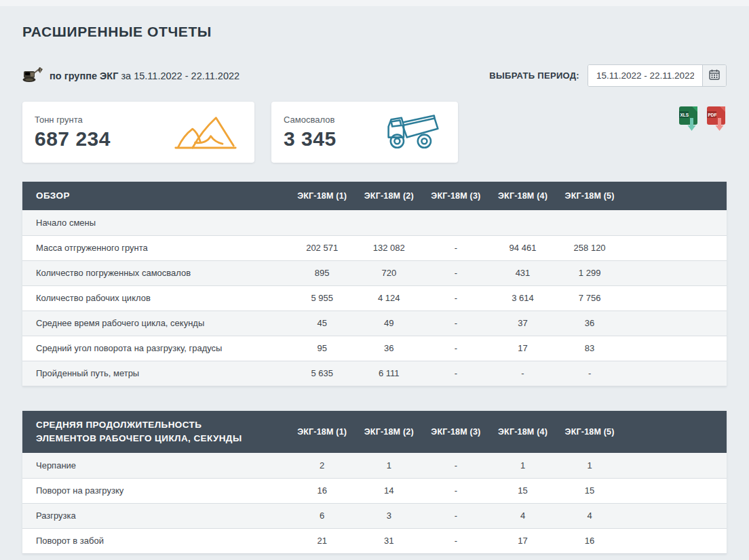 This screenshot has width=749, height=560. What do you see at coordinates (155, 222) in the screenshot?
I see `row-label: Начало смены` at bounding box center [155, 222].